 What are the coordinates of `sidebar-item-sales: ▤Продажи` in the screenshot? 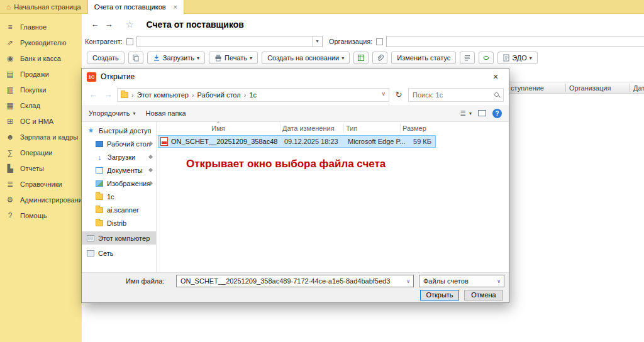 It's located at (41, 74).